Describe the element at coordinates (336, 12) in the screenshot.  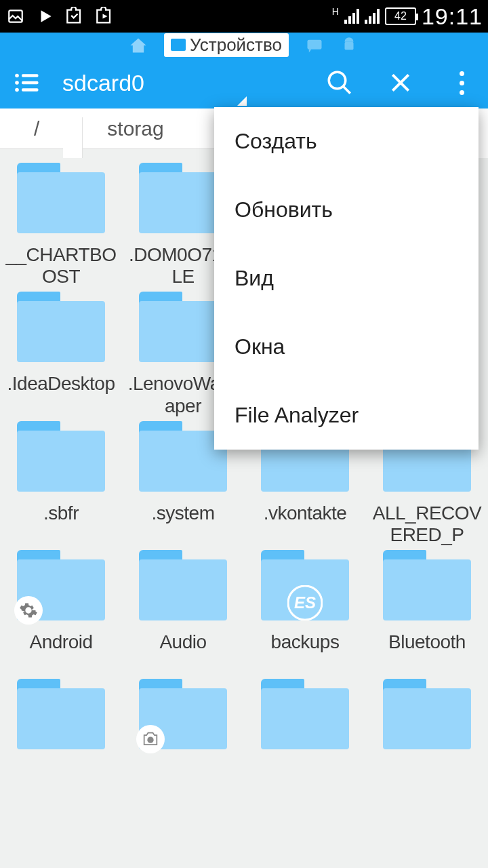
I see `network-h-label: H` at that location.